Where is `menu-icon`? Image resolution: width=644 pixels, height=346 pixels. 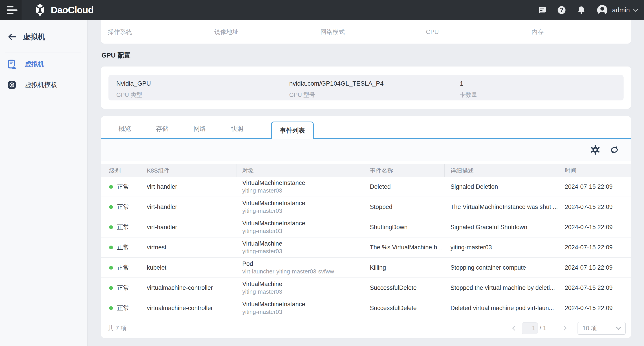
menu-icon is located at coordinates (11, 10).